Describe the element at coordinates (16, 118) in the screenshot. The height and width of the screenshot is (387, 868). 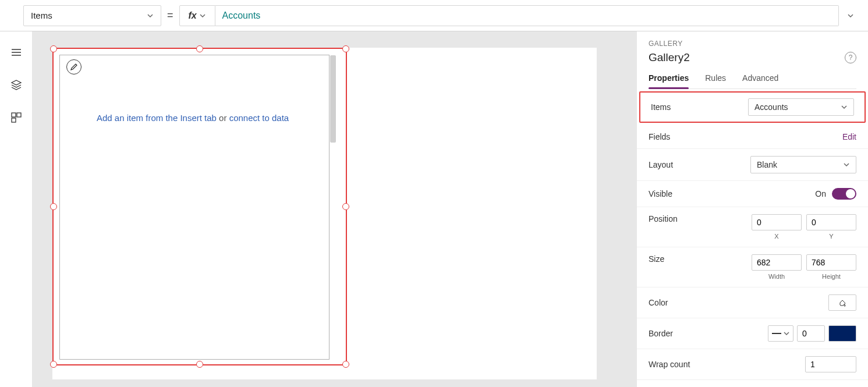
I see `components-icon` at that location.